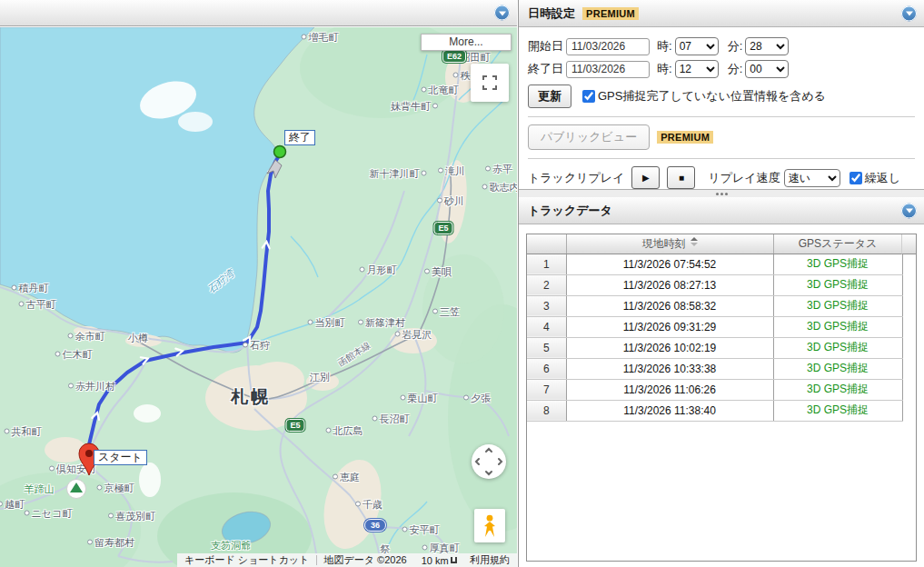 Image resolution: width=924 pixels, height=567 pixels. I want to click on local-time-cell: 11/3/2026 08:27:13, so click(670, 285).